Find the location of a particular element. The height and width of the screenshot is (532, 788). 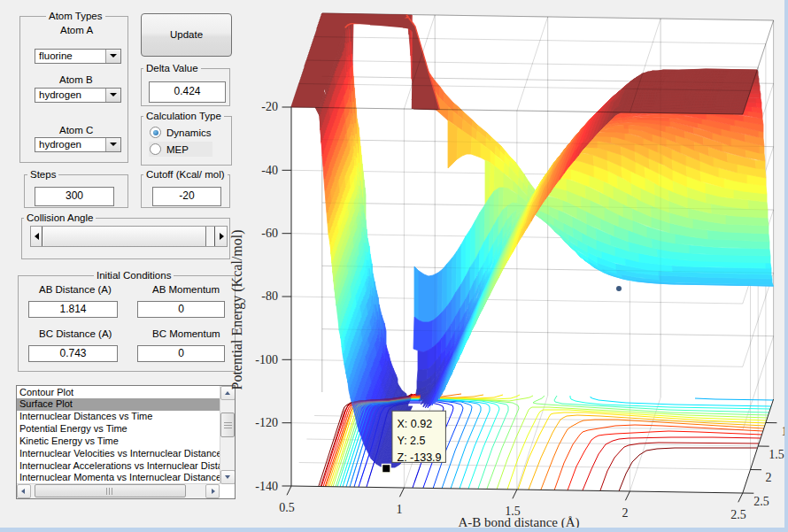

svg-text: -40 is located at coordinates (269, 170).